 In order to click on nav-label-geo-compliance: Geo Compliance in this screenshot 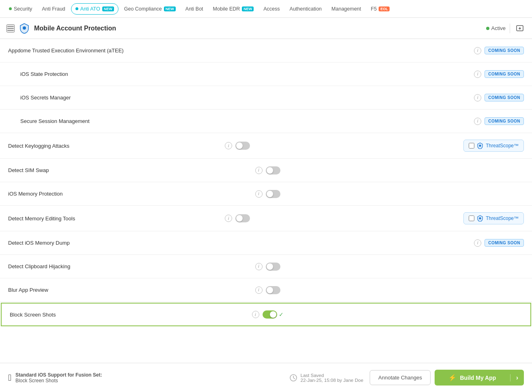, I will do `click(143, 9)`.